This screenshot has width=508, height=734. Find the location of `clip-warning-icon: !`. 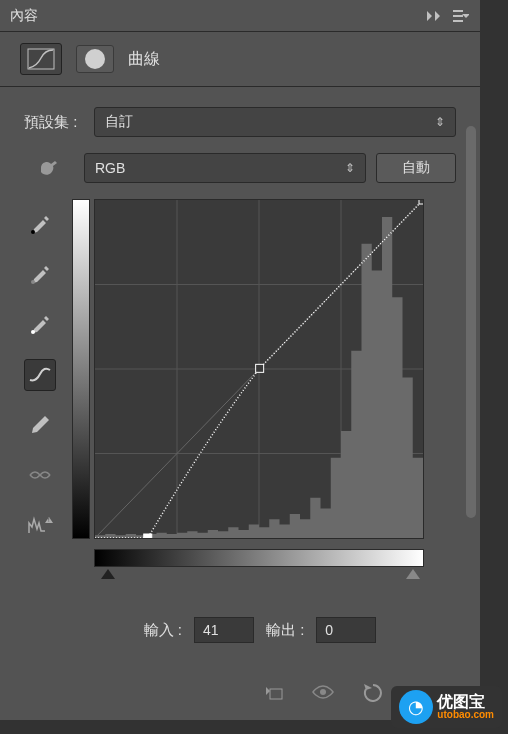

clip-warning-icon: ! is located at coordinates (40, 525).